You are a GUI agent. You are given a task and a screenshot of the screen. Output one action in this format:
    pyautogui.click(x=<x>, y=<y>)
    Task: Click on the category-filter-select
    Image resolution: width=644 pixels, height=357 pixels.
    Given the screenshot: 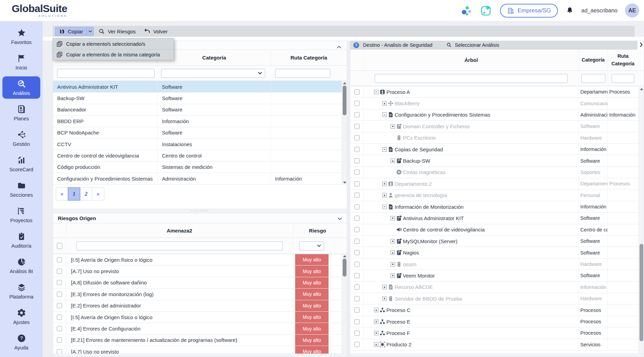 What is the action you would take?
    pyautogui.click(x=213, y=73)
    